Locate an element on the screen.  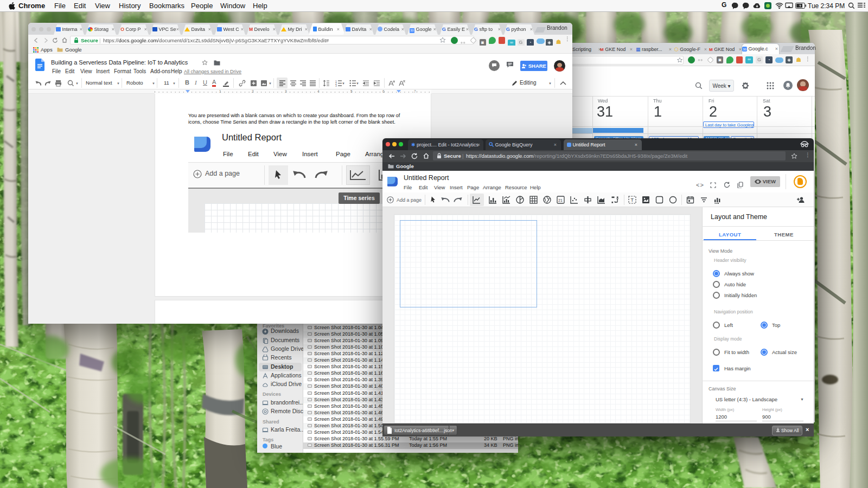
svg-text: T is located at coordinates (633, 200).